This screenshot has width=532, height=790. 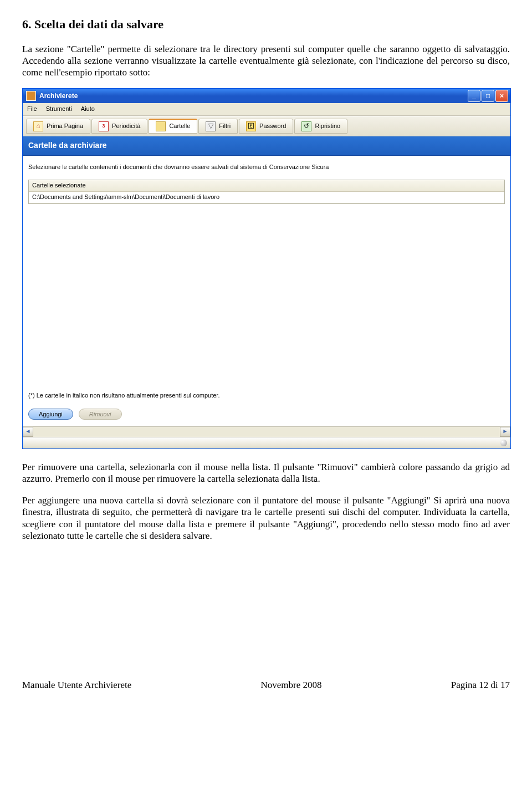 I want to click on titlebar: Archivierete _ □ ×, so click(x=267, y=96).